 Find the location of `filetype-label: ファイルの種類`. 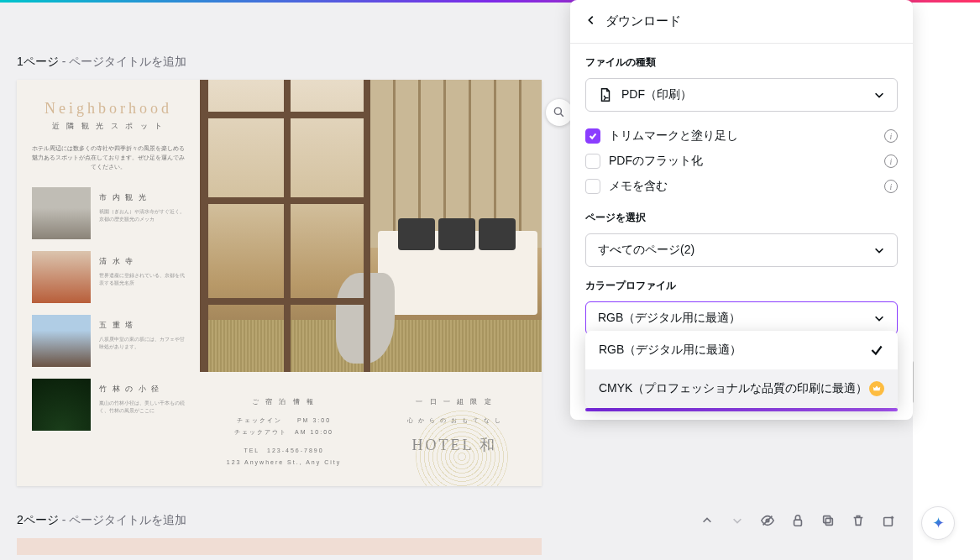

filetype-label: ファイルの種類 is located at coordinates (742, 62).